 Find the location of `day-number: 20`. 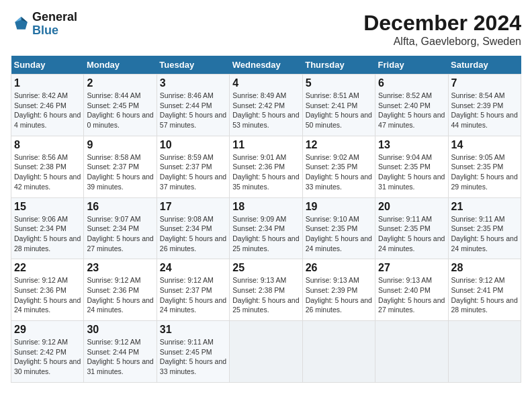

day-number: 20 is located at coordinates (411, 207).